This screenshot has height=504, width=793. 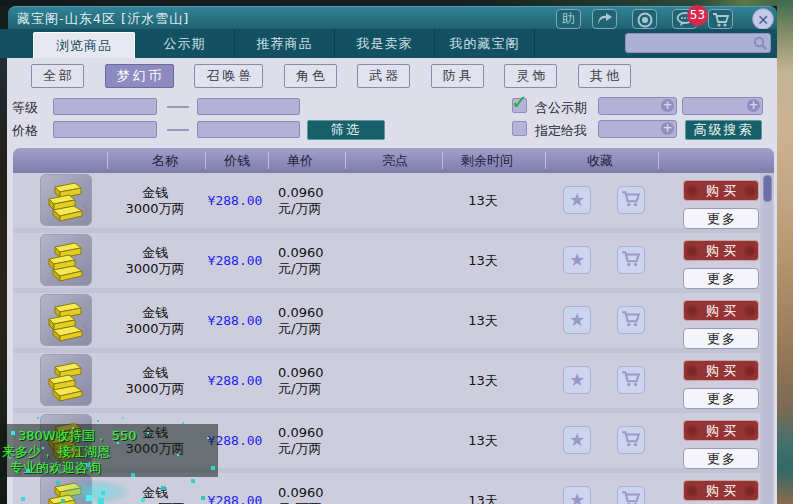 I want to click on category-bar: 全部梦幻币召唤兽角色武器防具灵饰其他, so click(x=331, y=76).